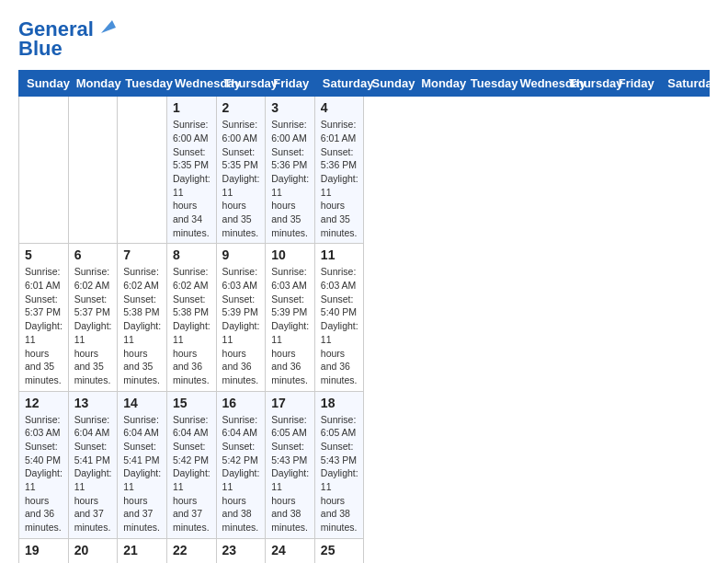 The height and width of the screenshot is (563, 728). Describe the element at coordinates (191, 550) in the screenshot. I see `calendar-cell: 22Sunrise: 6:05 AM Sunset: 5:45 PM Dayli…` at that location.